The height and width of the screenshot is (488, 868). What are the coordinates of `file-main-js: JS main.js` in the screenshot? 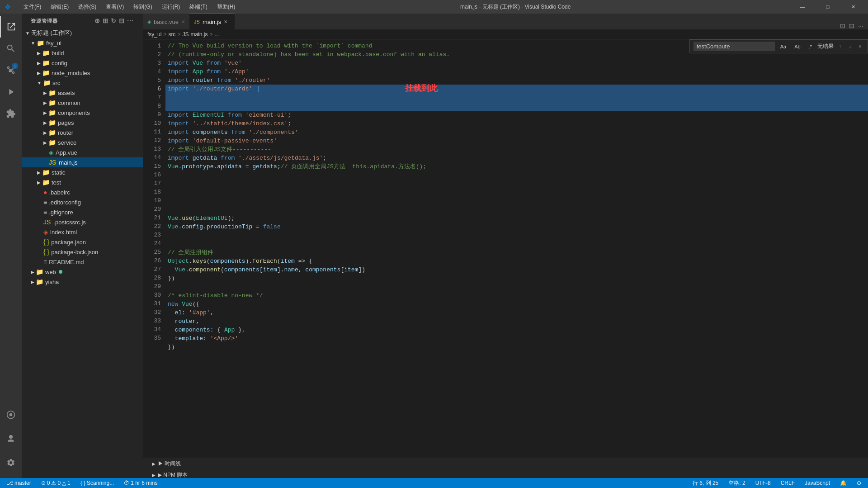 It's located at (82, 162).